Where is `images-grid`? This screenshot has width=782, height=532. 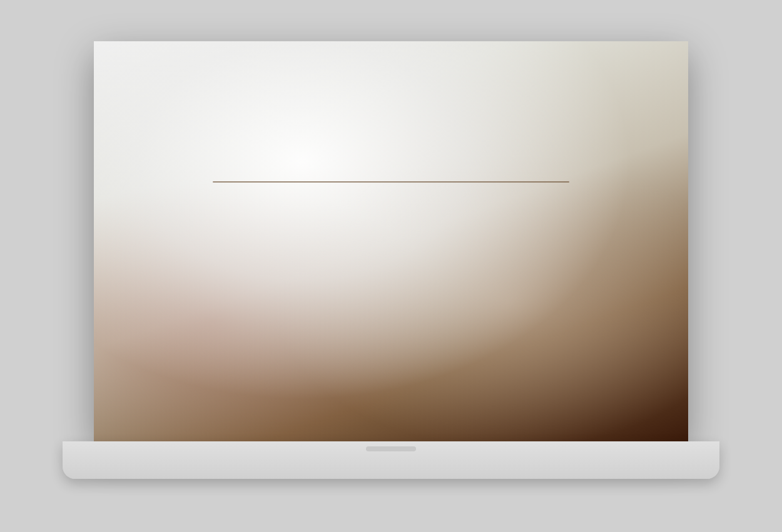 images-grid is located at coordinates (454, 237).